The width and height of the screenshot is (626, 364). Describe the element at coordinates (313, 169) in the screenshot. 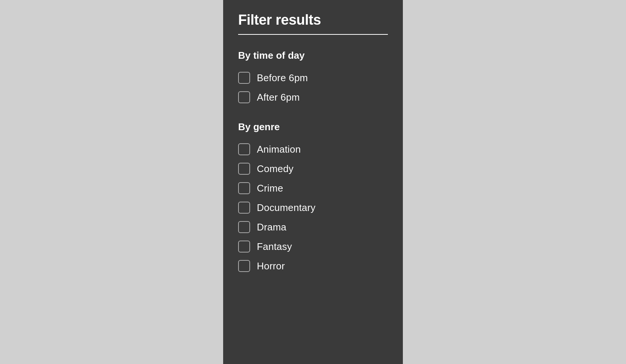

I see `checkbox-item-comedy: Comedy` at that location.